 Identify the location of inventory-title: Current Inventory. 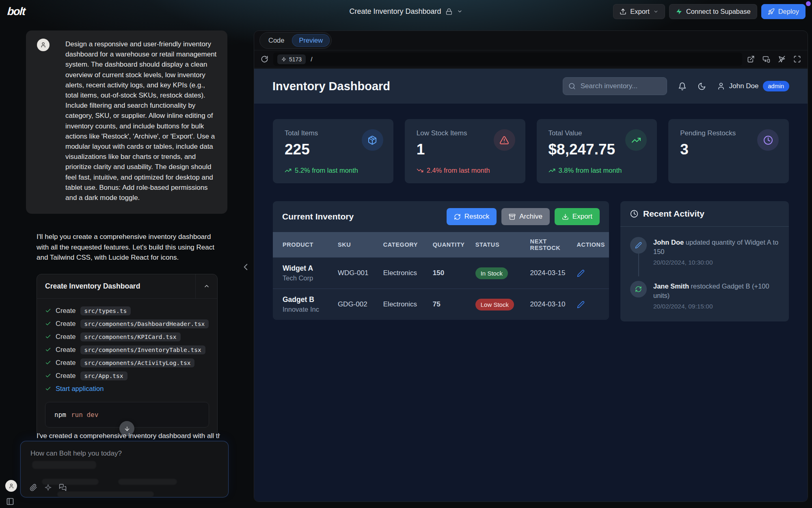
(318, 217).